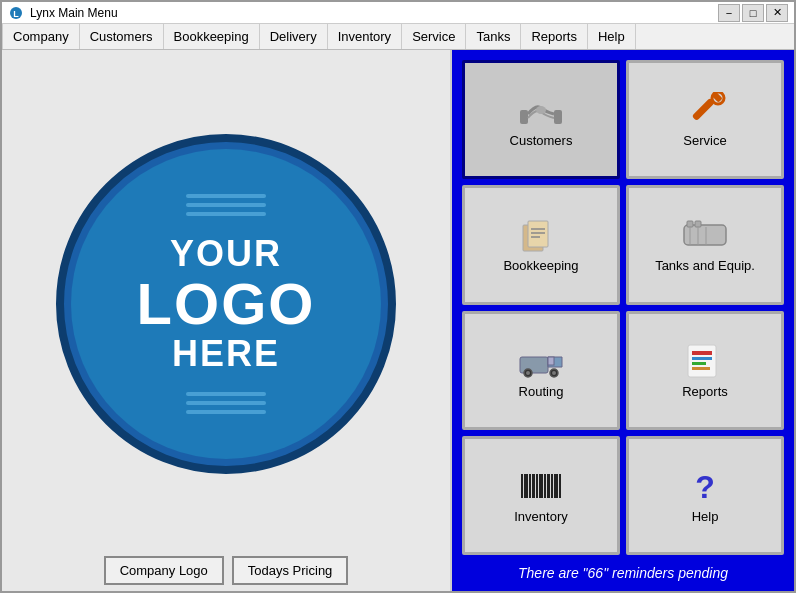 The width and height of the screenshot is (796, 593). Describe the element at coordinates (541, 486) in the screenshot. I see `barcode-icon` at that location.